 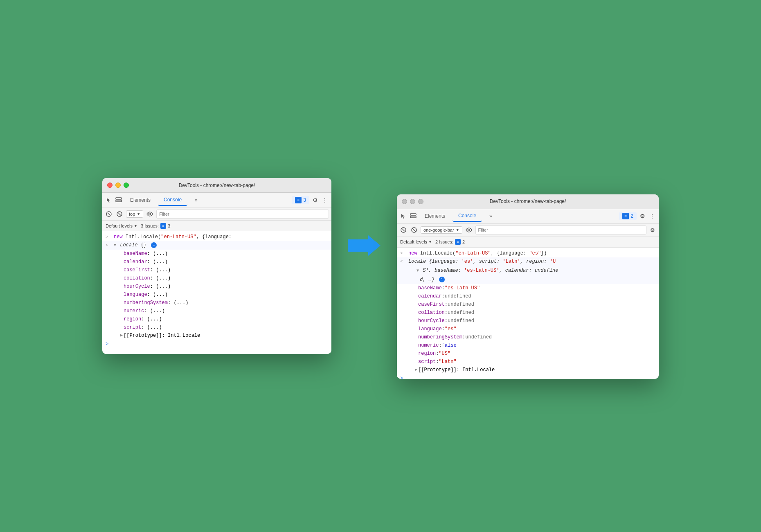 I want to click on issues-badge-btn-2: ≡ 2, so click(x=628, y=216).